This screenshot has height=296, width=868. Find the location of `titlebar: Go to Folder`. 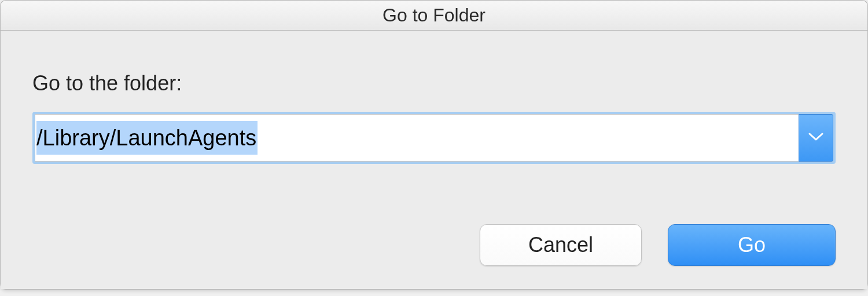

titlebar: Go to Folder is located at coordinates (434, 16).